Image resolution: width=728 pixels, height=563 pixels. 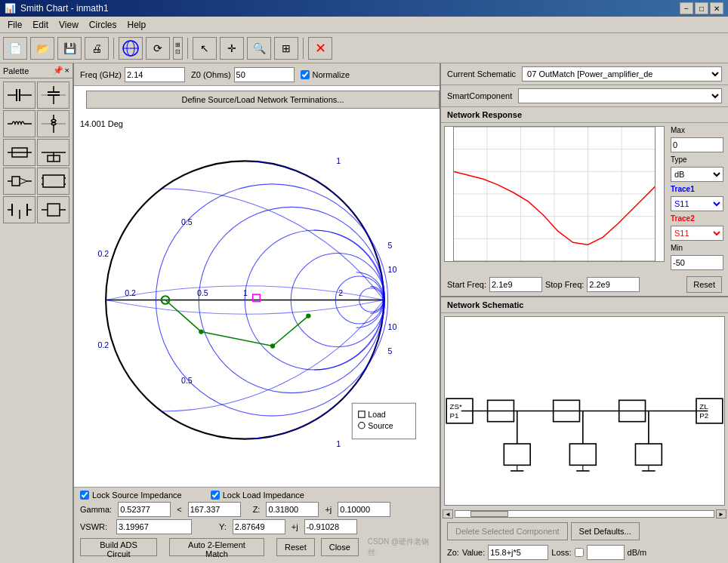 I want to click on z-real-input, so click(x=292, y=509).